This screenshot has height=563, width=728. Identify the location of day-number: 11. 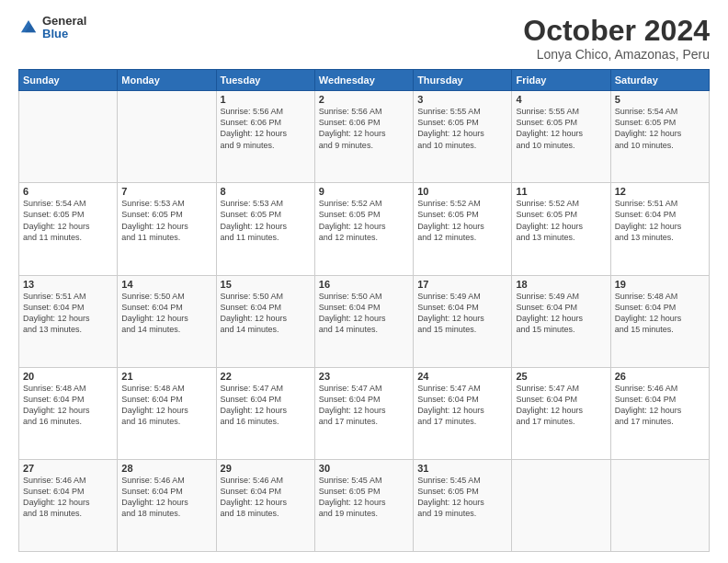
(561, 191).